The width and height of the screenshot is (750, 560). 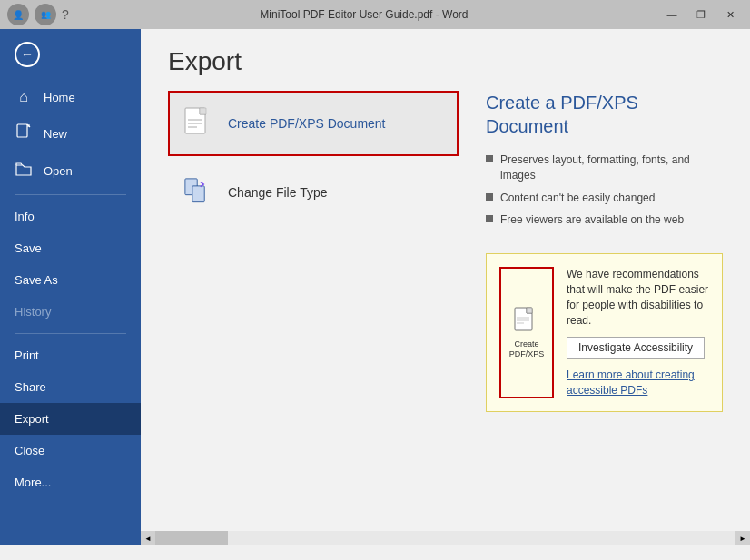 What do you see at coordinates (637, 332) in the screenshot?
I see `accessibility-content: We have recommendations that will make t…` at bounding box center [637, 332].